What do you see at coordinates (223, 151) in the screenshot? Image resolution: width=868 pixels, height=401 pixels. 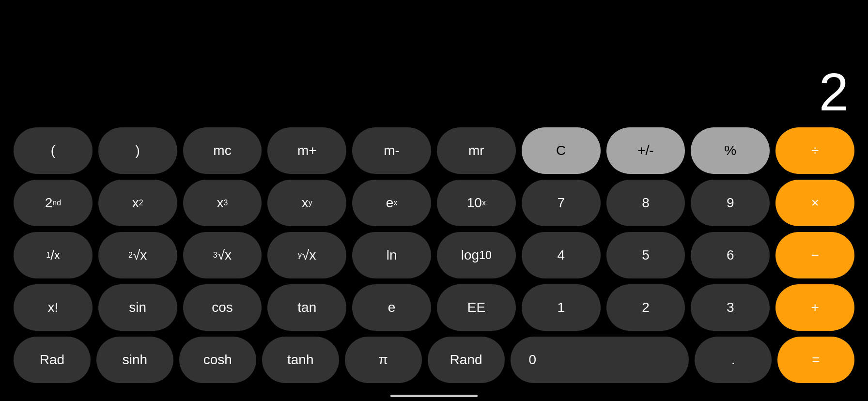 I see `btn-memory-clear: mc` at bounding box center [223, 151].